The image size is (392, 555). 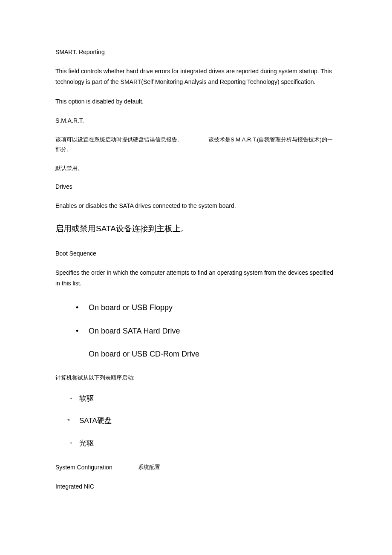 I want to click on boot-title: Boot Sequence, so click(x=196, y=254).